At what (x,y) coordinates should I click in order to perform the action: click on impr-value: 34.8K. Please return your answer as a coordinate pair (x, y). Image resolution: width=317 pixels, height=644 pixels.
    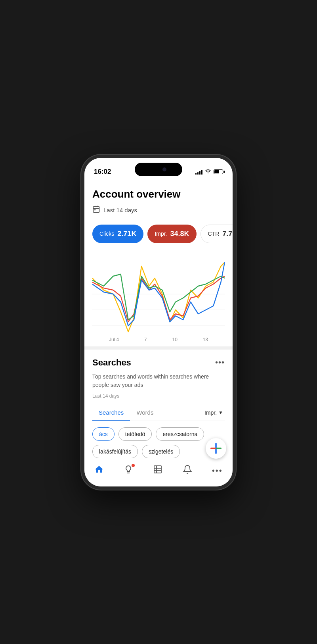
    Looking at the image, I should click on (180, 234).